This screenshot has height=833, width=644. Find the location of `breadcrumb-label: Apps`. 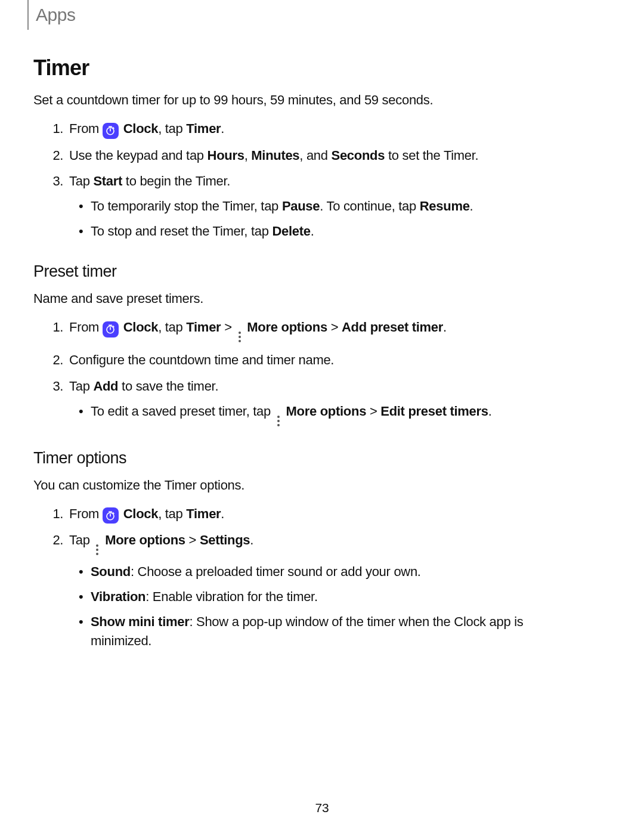

breadcrumb-label: Apps is located at coordinates (55, 14).